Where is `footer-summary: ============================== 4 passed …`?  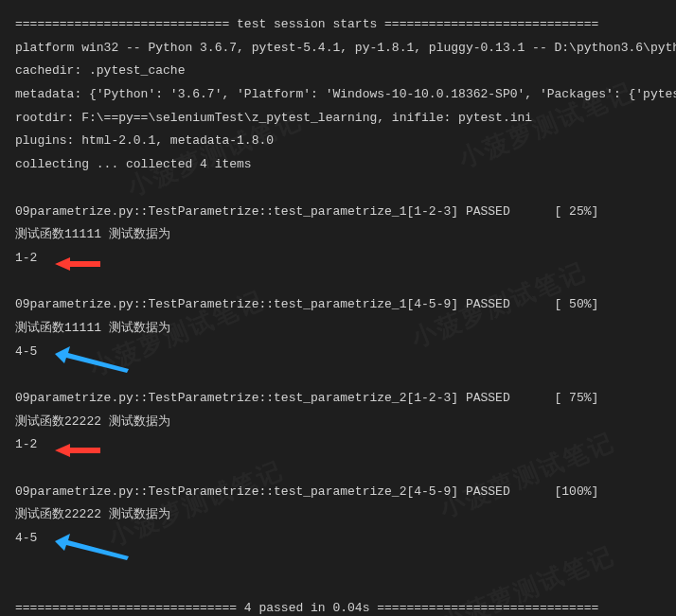
footer-summary: ============================== 4 passed … is located at coordinates (338, 607).